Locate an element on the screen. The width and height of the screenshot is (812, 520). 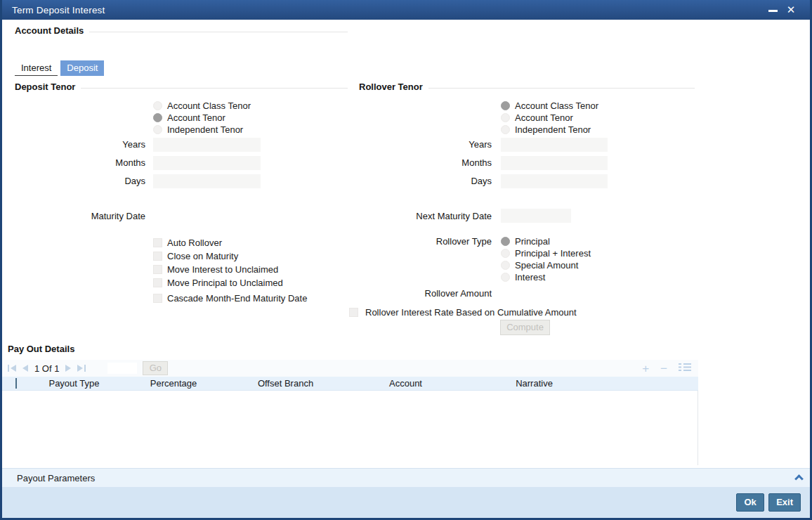
last-page-button is located at coordinates (81, 368).